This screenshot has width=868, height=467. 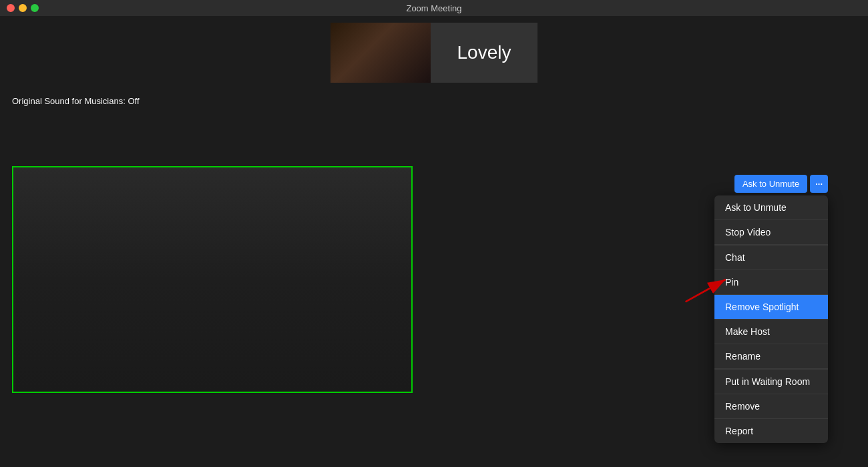 I want to click on menu-item-stop-video: Stop Video, so click(x=771, y=232).